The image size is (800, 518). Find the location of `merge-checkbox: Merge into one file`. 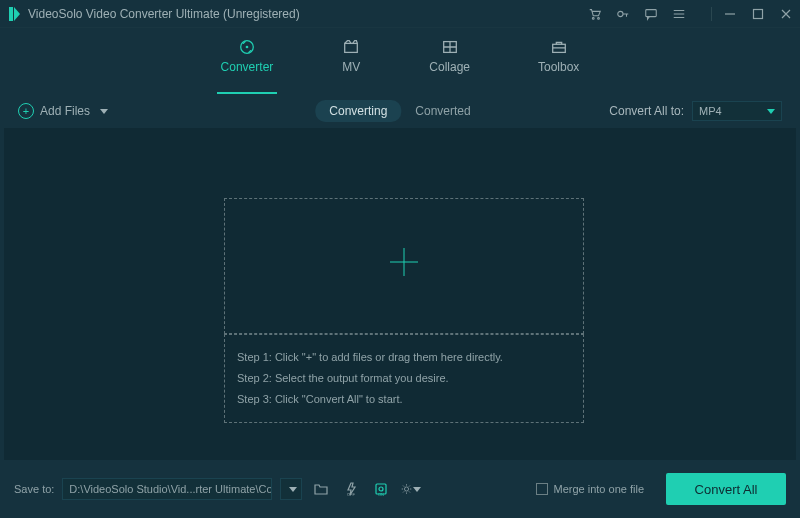

merge-checkbox: Merge into one file is located at coordinates (590, 489).